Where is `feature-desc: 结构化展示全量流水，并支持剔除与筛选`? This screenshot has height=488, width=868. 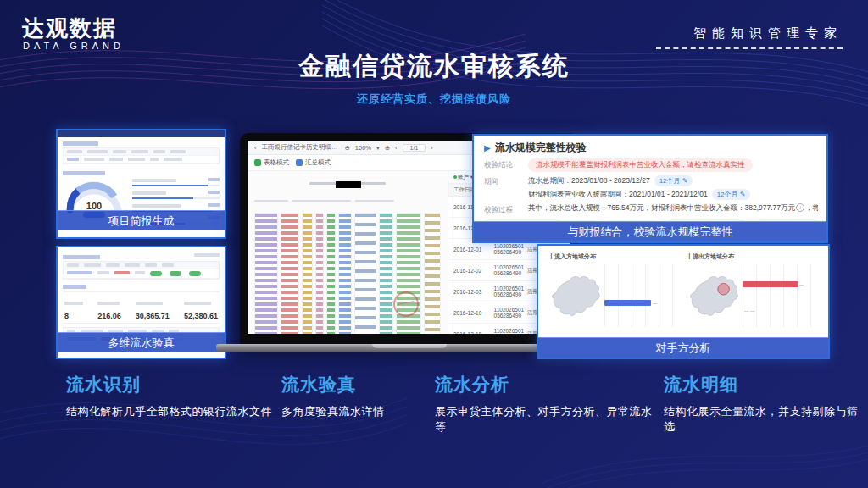
feature-desc: 结构化展示全量流水，并支持剔除与筛选 is located at coordinates (761, 419).